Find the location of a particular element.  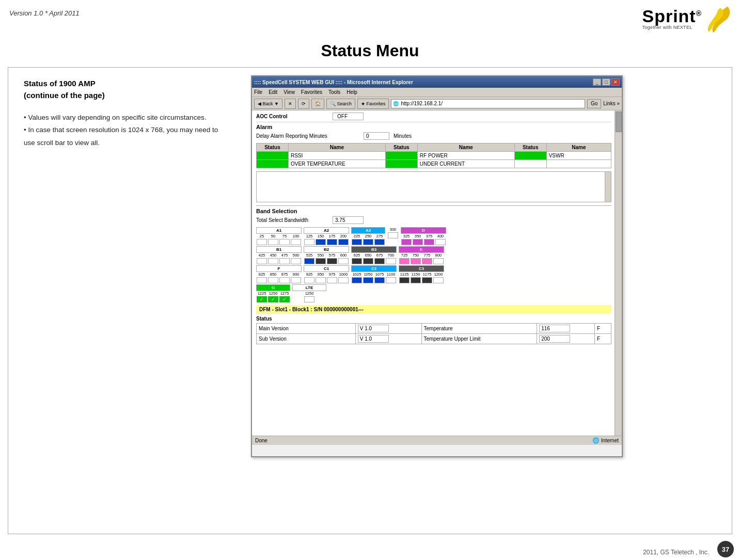

col-name-2: Name is located at coordinates (466, 148).